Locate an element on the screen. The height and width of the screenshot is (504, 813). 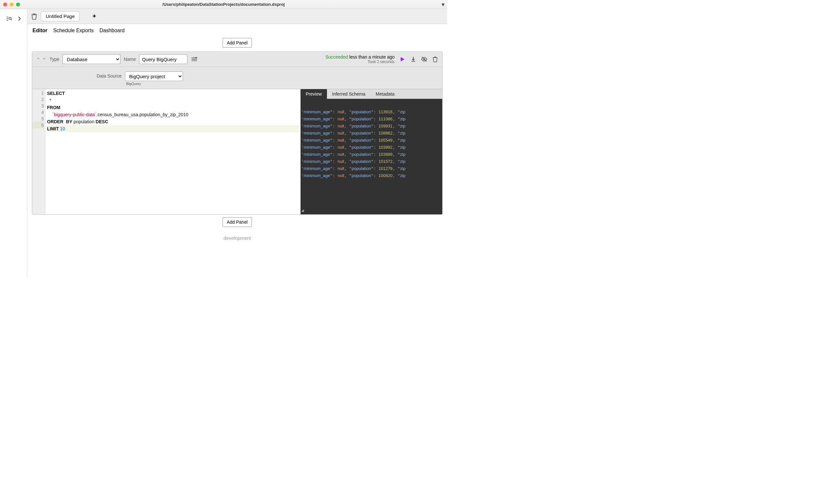
delete-panel-icon is located at coordinates (435, 59).